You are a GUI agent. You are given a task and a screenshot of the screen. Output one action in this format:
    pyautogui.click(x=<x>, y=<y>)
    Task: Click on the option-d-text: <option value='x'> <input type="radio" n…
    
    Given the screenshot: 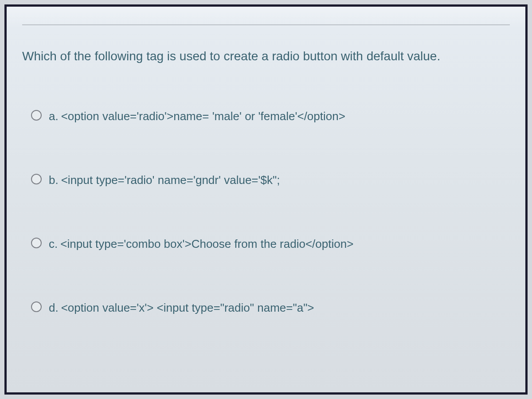 What is the action you would take?
    pyautogui.click(x=188, y=308)
    